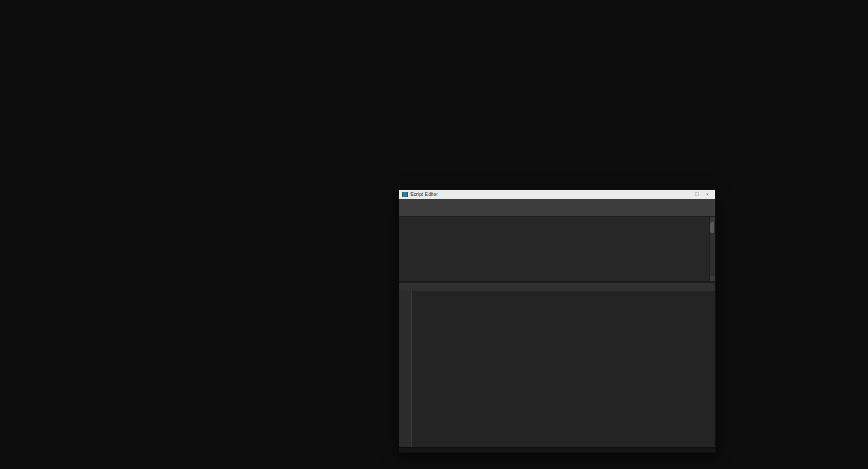 This screenshot has width=868, height=469. Describe the element at coordinates (712, 220) in the screenshot. I see `scroll-up-icon` at that location.